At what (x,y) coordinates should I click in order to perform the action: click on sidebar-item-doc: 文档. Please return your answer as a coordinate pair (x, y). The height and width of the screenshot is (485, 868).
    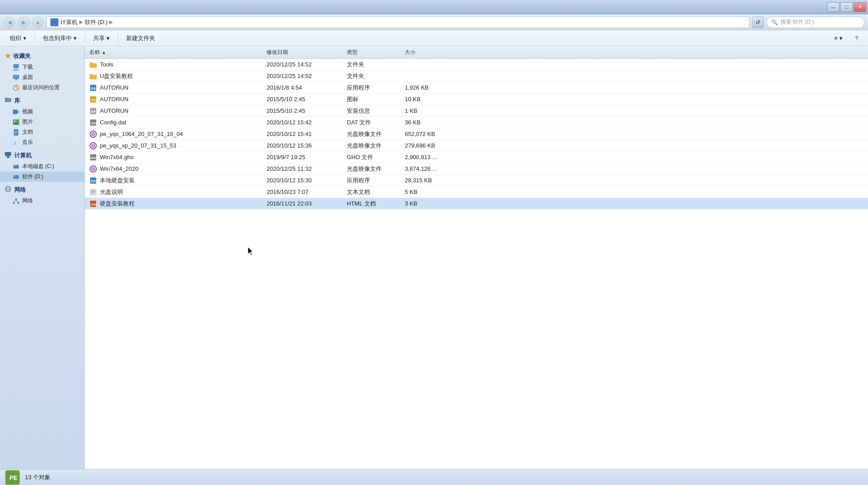
    Looking at the image, I should click on (42, 132).